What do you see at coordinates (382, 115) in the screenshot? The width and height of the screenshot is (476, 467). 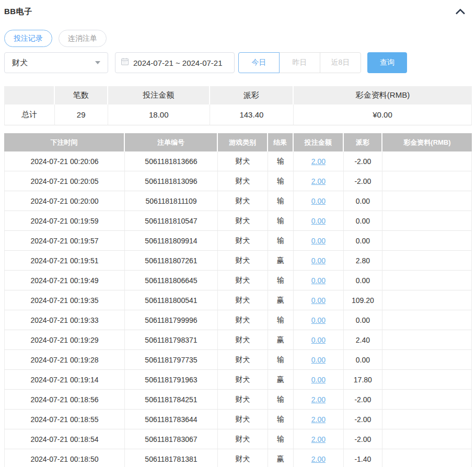 I see `summary-total-bonus: ¥0.00` at bounding box center [382, 115].